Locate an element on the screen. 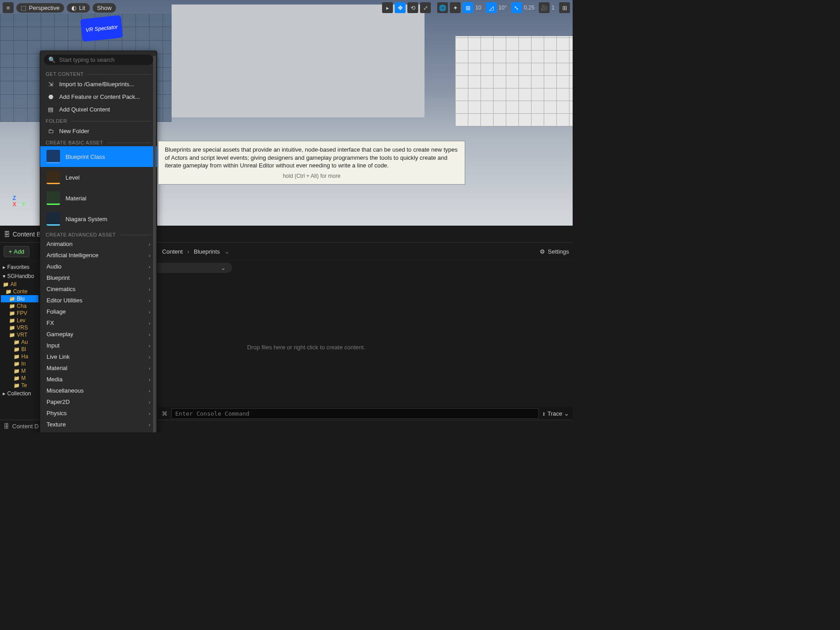  basic-asset-blueprint-class: Blueprint Class is located at coordinates (98, 157).